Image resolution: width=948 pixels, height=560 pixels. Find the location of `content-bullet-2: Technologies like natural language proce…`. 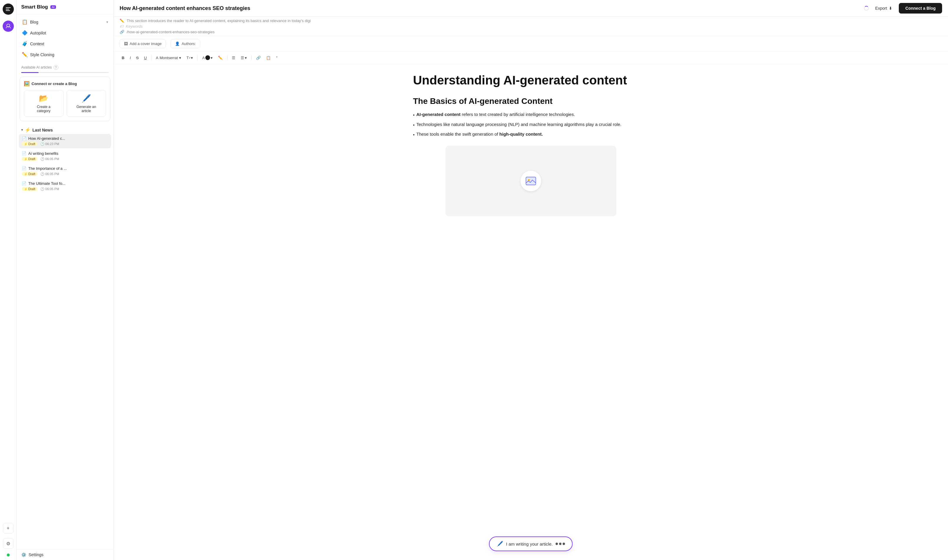

content-bullet-2: Technologies like natural language proce… is located at coordinates (531, 125).